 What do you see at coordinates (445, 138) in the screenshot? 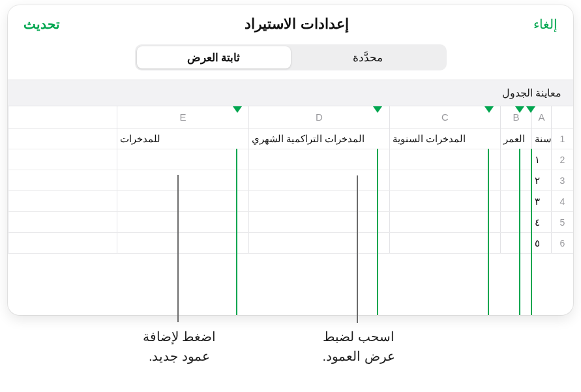
I see `cell: المدخرات السنوية` at bounding box center [445, 138].